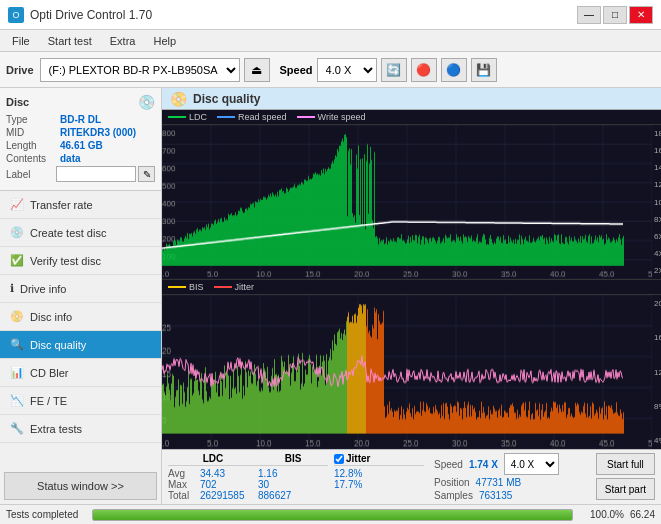 The image size is (661, 524). Describe the element at coordinates (484, 70) in the screenshot. I see `save-button: 💾` at that location.